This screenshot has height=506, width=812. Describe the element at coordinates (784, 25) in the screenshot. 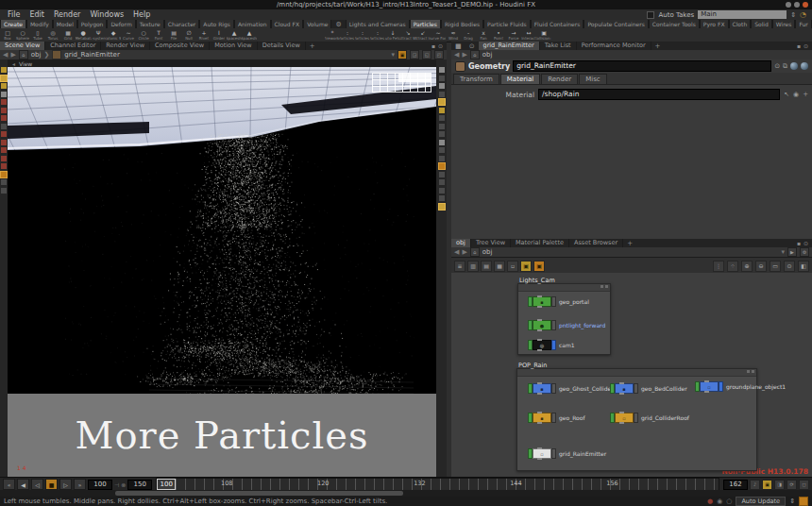

I see `shelf-tab: Wires` at that location.